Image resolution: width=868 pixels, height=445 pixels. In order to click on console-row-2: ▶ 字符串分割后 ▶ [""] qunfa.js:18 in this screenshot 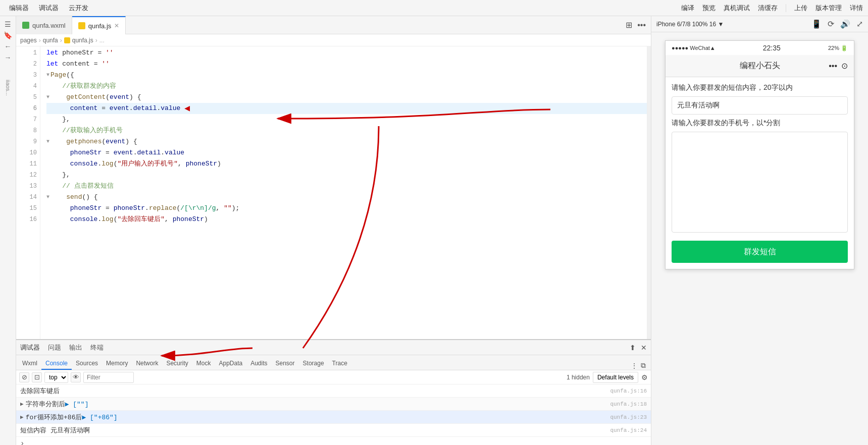, I will do `click(333, 404)`.